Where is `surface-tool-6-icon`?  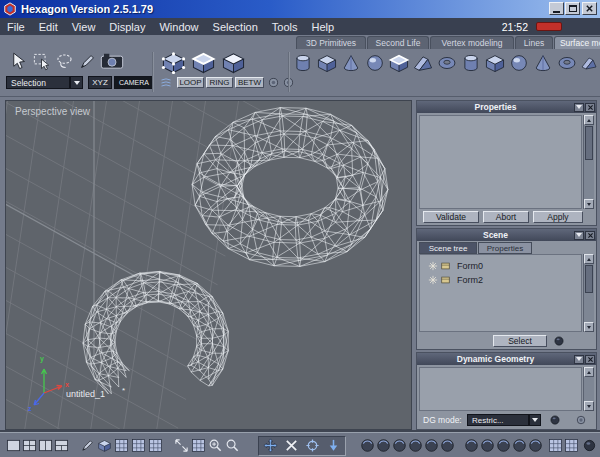
surface-tool-6-icon is located at coordinates (423, 63).